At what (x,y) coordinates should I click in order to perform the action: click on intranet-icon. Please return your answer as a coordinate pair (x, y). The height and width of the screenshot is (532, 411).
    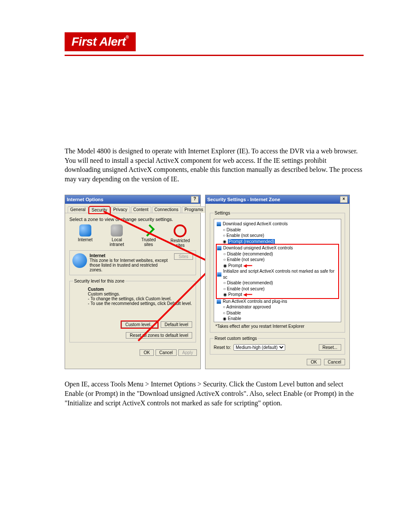
    Looking at the image, I should click on (117, 230).